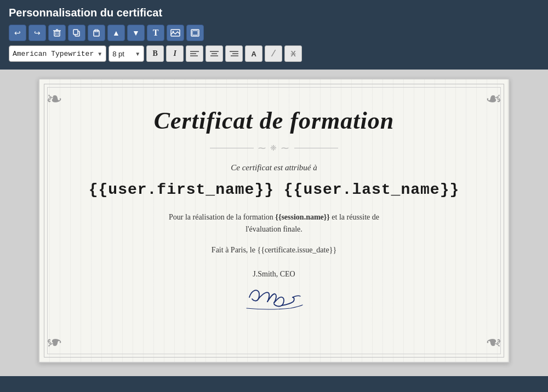 The height and width of the screenshot is (392, 548). Describe the element at coordinates (274, 223) in the screenshot. I see `cert-description: Pour la réalisation de la formation {{se…` at that location.